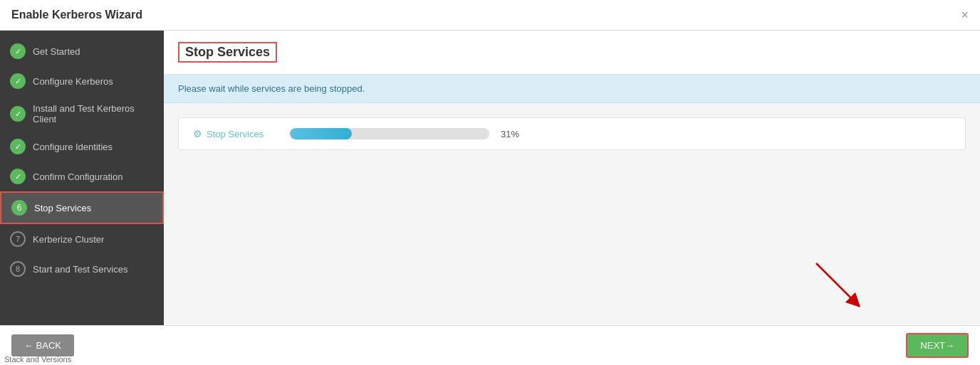 This screenshot has width=980, height=365. I want to click on sidebar-item-install-test: ✓ Install and Test Kerberos Client, so click(82, 114).